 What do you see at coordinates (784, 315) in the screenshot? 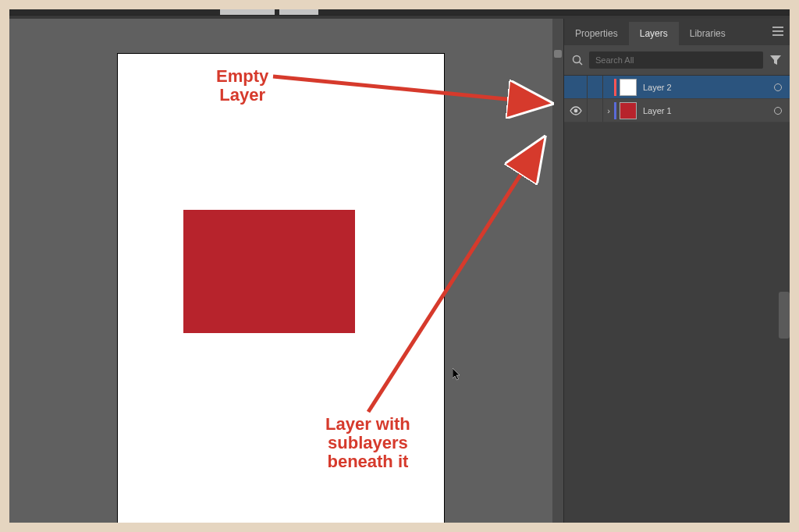
I see `panel-scrollbar-thumb` at bounding box center [784, 315].